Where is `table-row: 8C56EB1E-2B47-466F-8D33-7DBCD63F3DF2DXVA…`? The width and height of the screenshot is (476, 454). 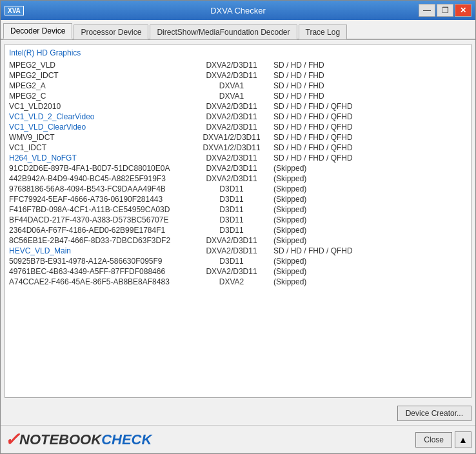 table-row: 8C56EB1E-2B47-466F-8D33-7DBCD63F3DF2DXVA… is located at coordinates (238, 241).